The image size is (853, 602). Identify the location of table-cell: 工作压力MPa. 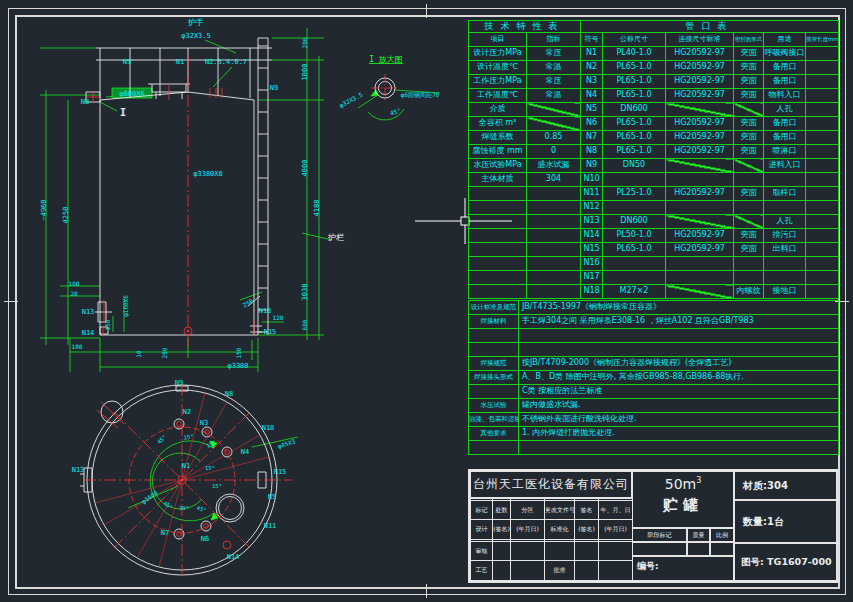
(498, 82).